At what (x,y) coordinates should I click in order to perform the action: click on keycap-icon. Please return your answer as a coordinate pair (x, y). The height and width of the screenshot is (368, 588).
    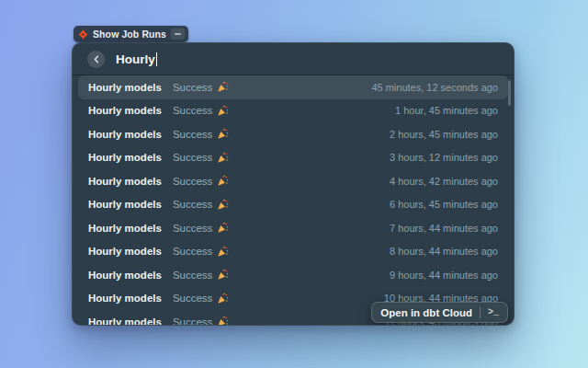
    Looking at the image, I should click on (178, 34).